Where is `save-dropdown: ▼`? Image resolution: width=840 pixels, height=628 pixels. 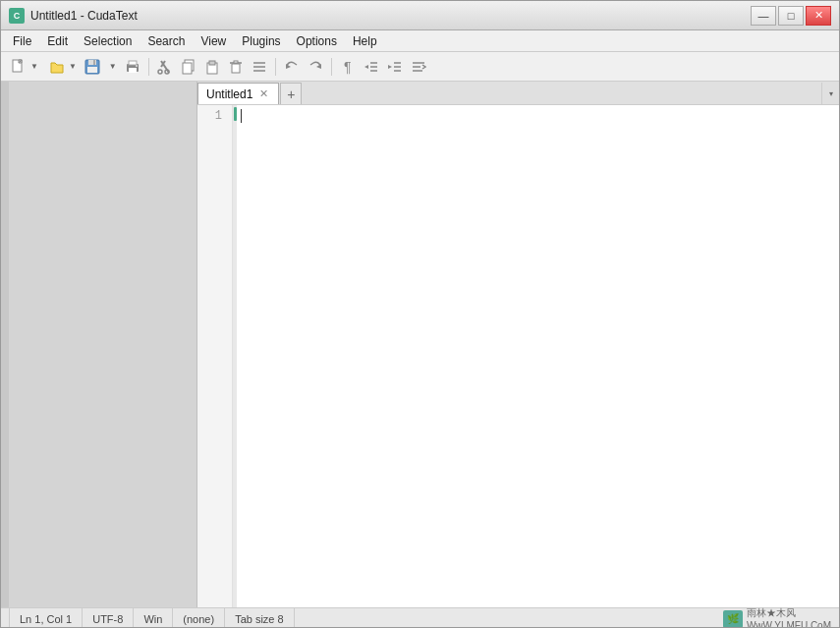
save-dropdown: ▼ is located at coordinates (112, 67).